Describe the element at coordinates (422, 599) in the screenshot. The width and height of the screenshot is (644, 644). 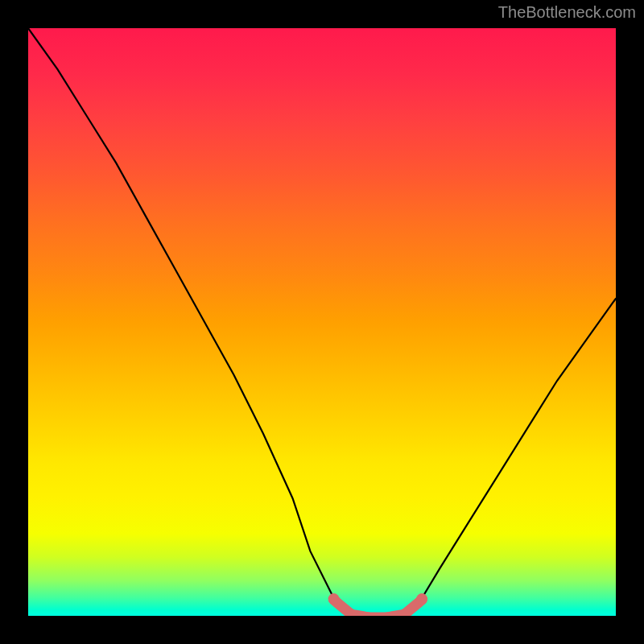
I see `marker-dot-right` at that location.